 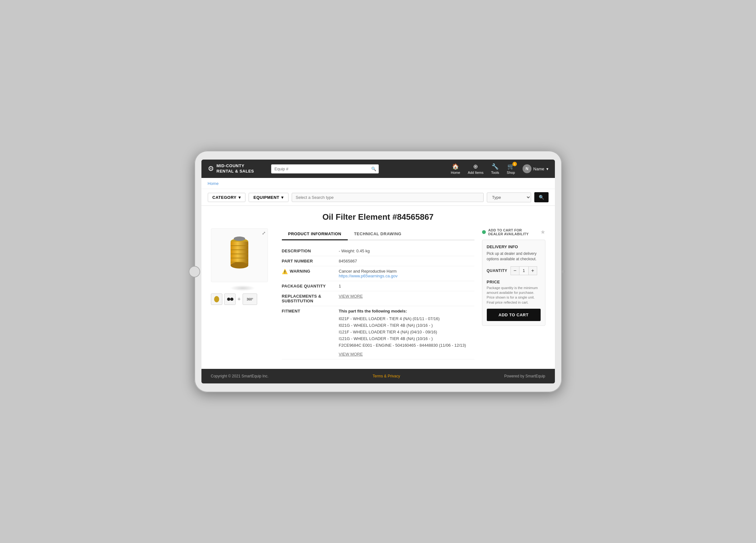 I want to click on fitment-item-3: I121G - WHEEL LOADER - TIER 4B (NA) (10/…, so click(x=407, y=338).